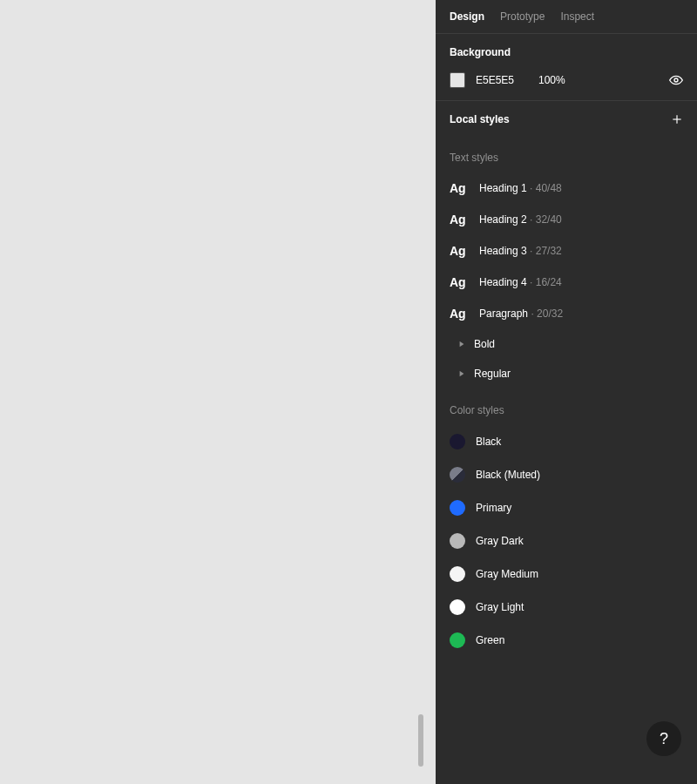  Describe the element at coordinates (566, 508) in the screenshot. I see `color-style-row: Primary` at that location.